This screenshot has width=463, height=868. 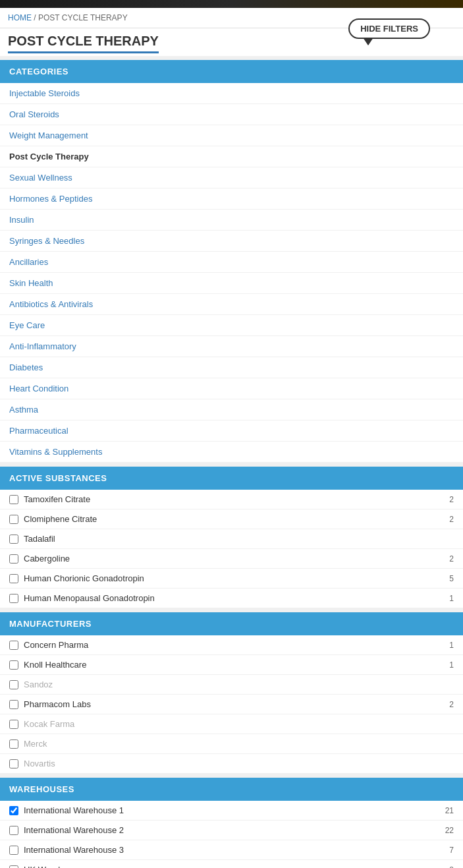 What do you see at coordinates (53, 866) in the screenshot?
I see `warehouse-uk-label: UK Warehouse` at bounding box center [53, 866].